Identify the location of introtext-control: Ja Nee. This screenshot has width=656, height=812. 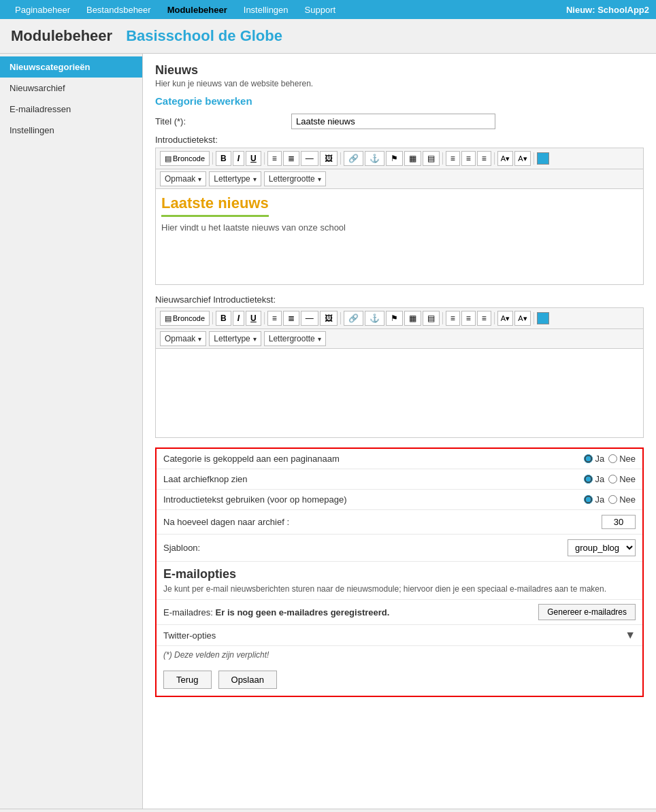
(610, 499).